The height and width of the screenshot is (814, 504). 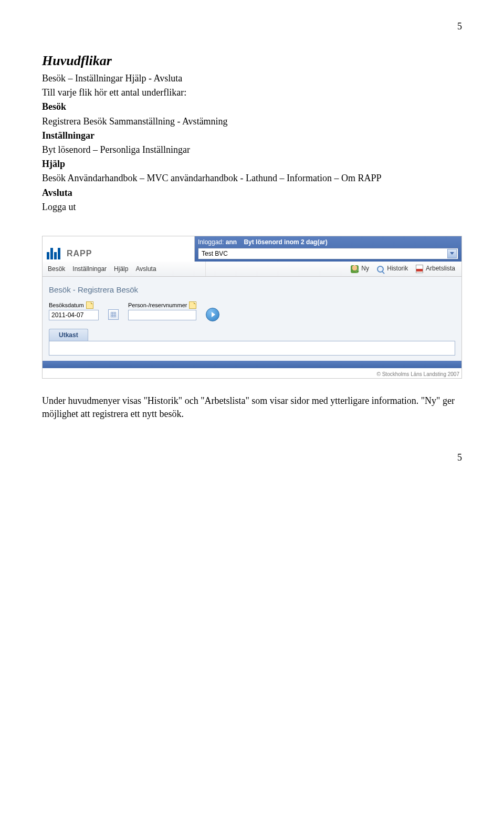 What do you see at coordinates (252, 164) in the screenshot?
I see `group-hjalp-label: Hjälp` at bounding box center [252, 164].